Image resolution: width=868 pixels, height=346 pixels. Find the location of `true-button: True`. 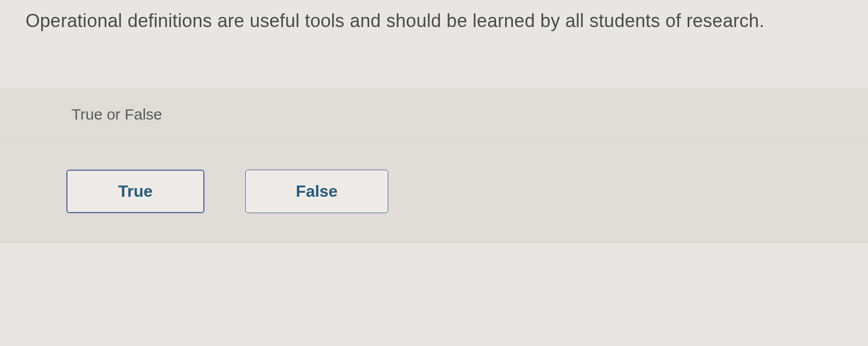

true-button: True is located at coordinates (135, 191).